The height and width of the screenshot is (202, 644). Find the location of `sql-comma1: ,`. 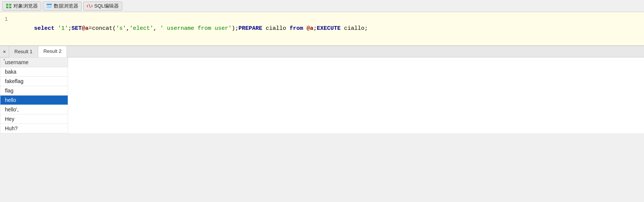

sql-comma1: , is located at coordinates (128, 29).